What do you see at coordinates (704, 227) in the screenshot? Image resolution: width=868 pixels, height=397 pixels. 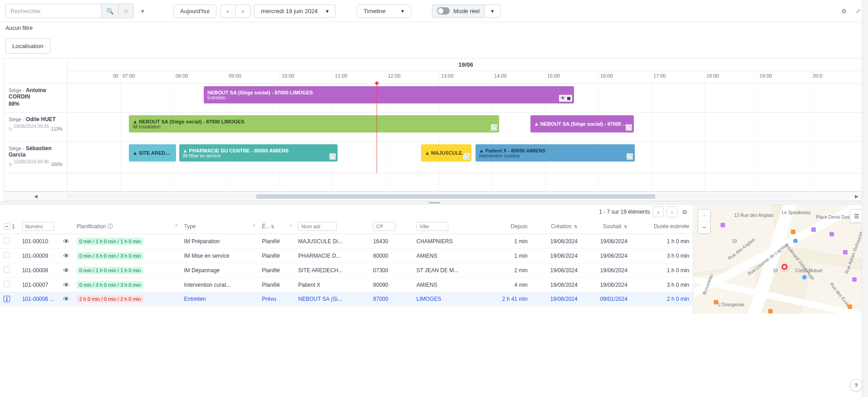 I see `zoom-out-button: −` at bounding box center [704, 227].